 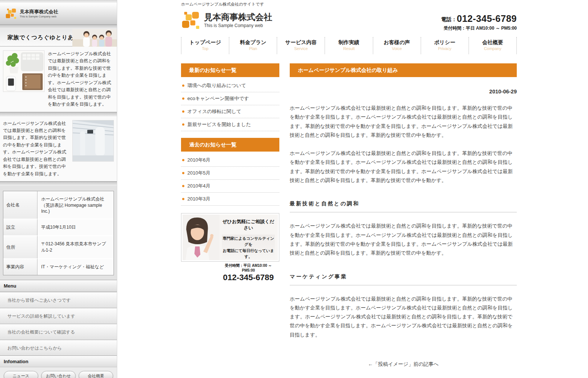 What do you see at coordinates (230, 86) in the screenshot?
I see `list-item: 環境への取り組みについて` at bounding box center [230, 86].